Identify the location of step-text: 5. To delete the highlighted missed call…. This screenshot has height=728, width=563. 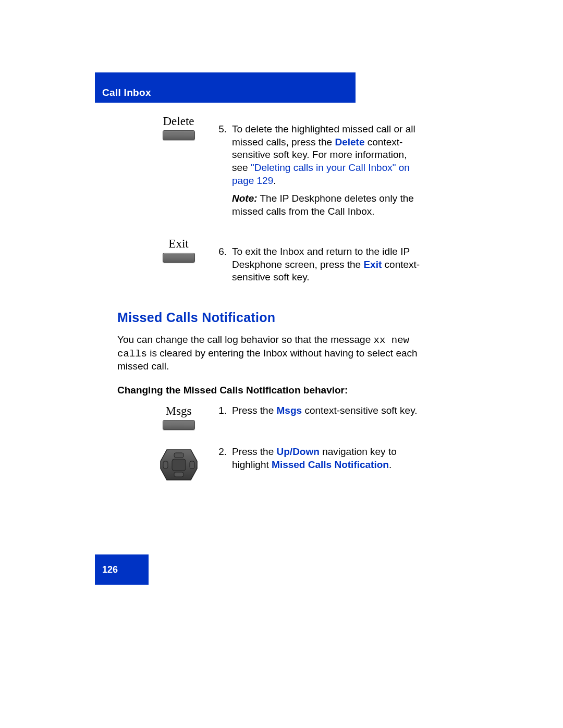
(321, 169).